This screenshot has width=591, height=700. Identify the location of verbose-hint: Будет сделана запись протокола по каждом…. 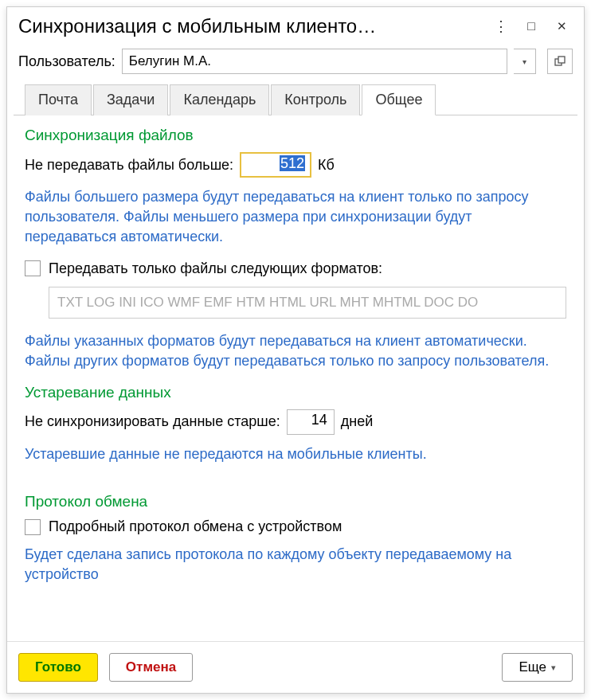
(296, 565).